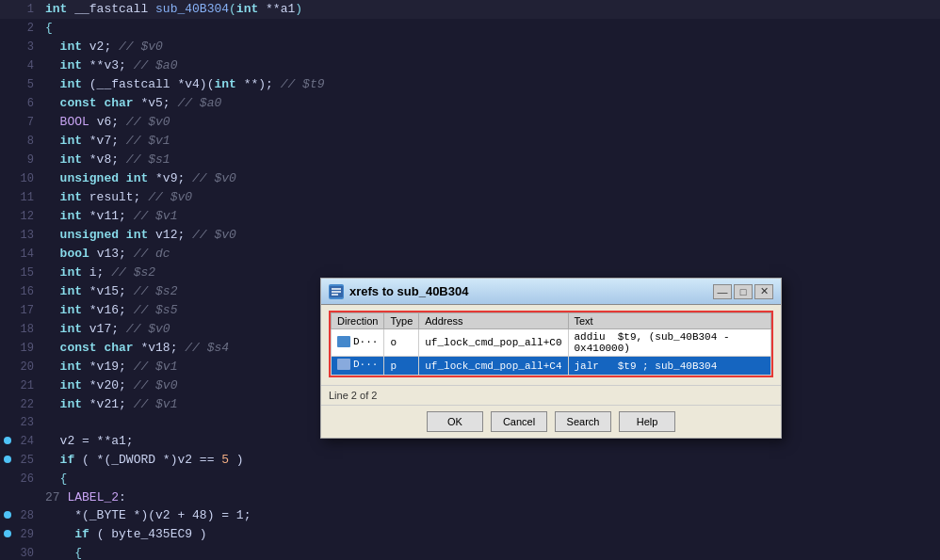 The height and width of the screenshot is (560, 940). Describe the element at coordinates (30, 552) in the screenshot. I see `line-num-30: 30` at that location.